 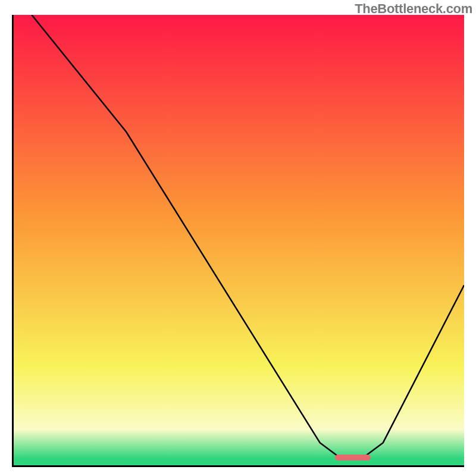 What do you see at coordinates (353, 458) in the screenshot?
I see `optimum-marker` at bounding box center [353, 458].